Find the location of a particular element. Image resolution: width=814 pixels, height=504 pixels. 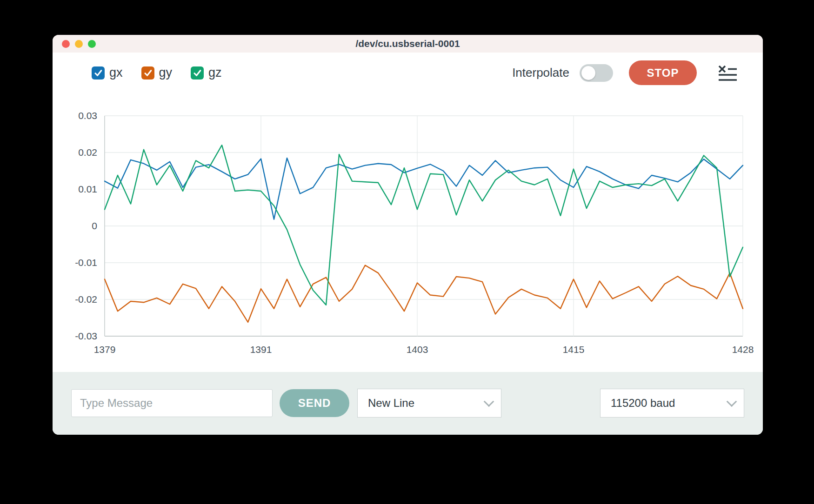

stop-button: STOP is located at coordinates (663, 73).